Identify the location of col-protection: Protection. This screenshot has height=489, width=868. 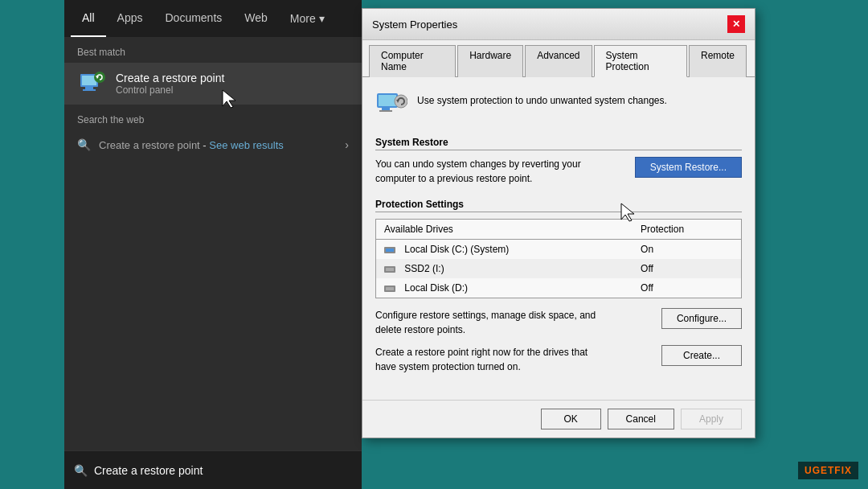
(686, 230).